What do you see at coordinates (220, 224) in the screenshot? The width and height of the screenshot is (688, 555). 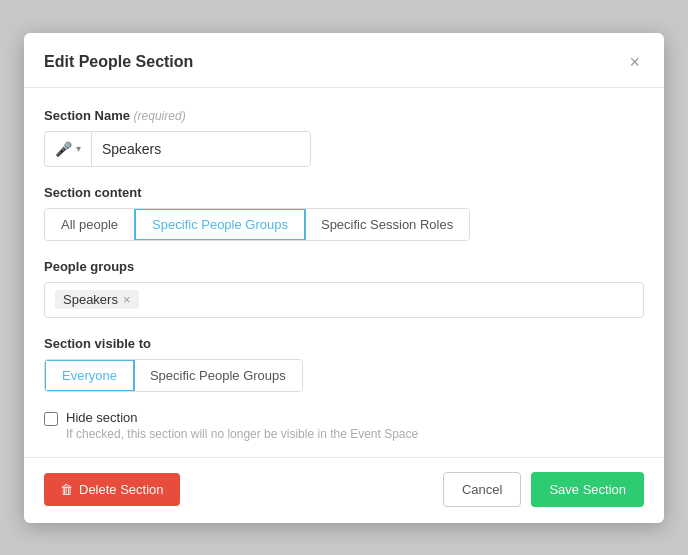 I see `tab-specific-people-groups: Specific People Groups` at bounding box center [220, 224].